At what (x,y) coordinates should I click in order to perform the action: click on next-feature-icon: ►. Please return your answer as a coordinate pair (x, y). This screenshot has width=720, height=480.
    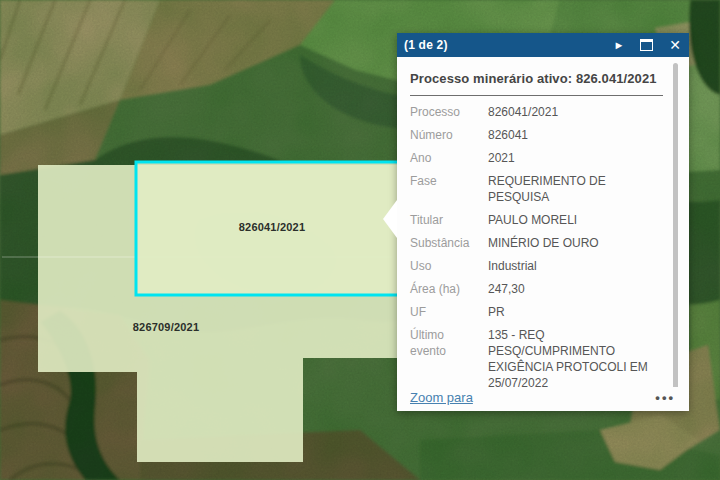
    Looking at the image, I should click on (618, 45).